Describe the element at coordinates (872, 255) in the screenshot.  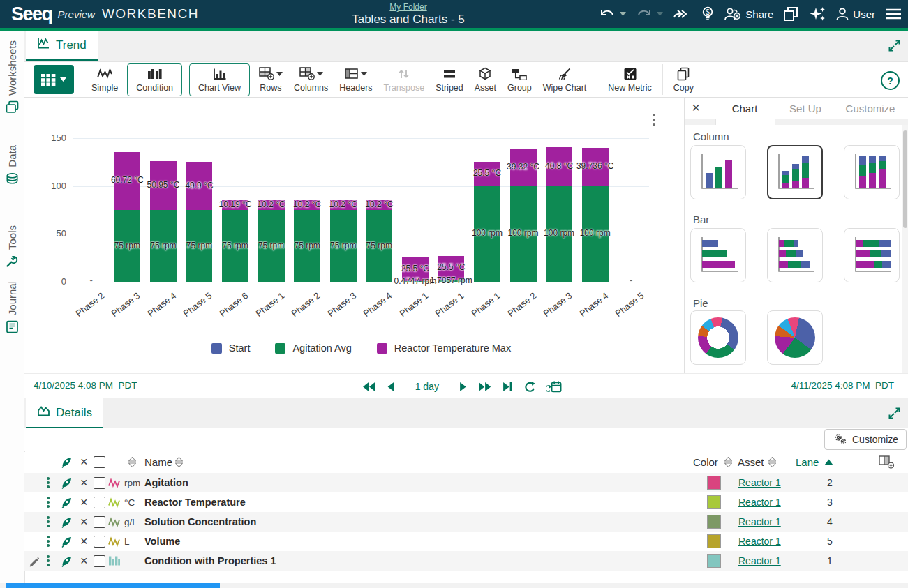
I see `chart-type-thumb-bar-100-stacked` at that location.